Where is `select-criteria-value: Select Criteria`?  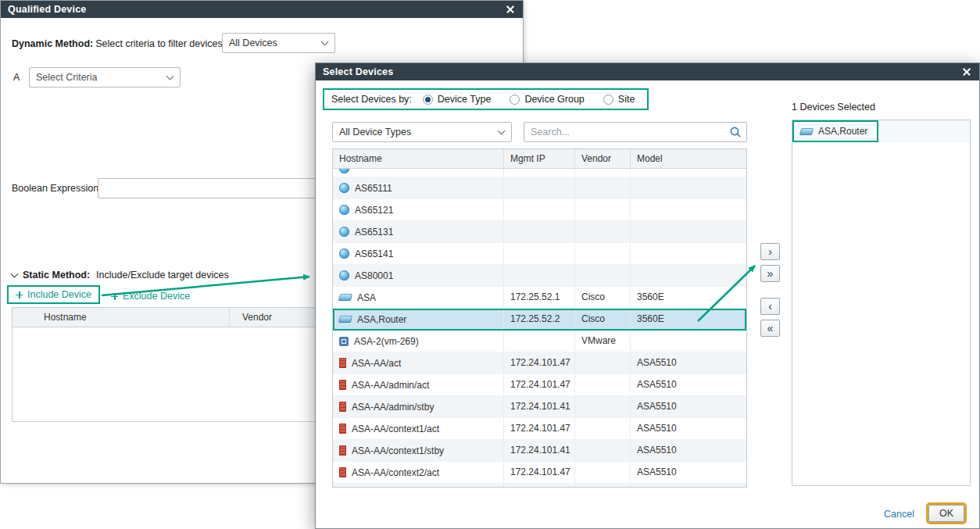 select-criteria-value: Select Criteria is located at coordinates (67, 77).